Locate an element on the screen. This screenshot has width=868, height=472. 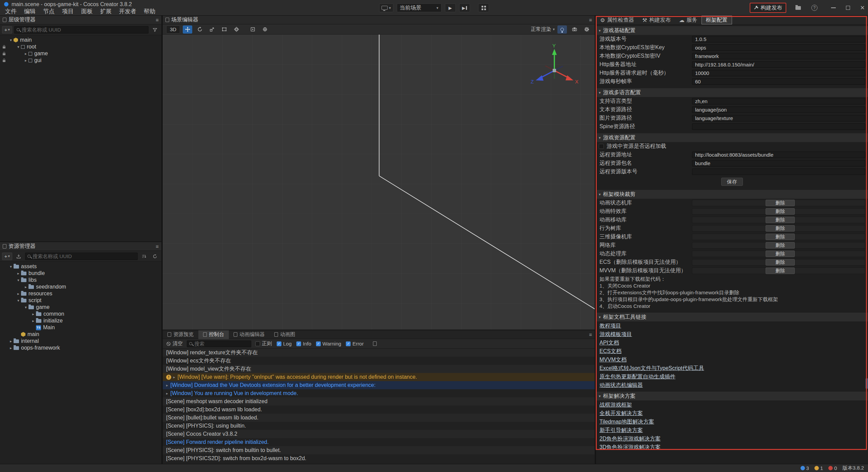
filter-log: ✓Log is located at coordinates (284, 344).